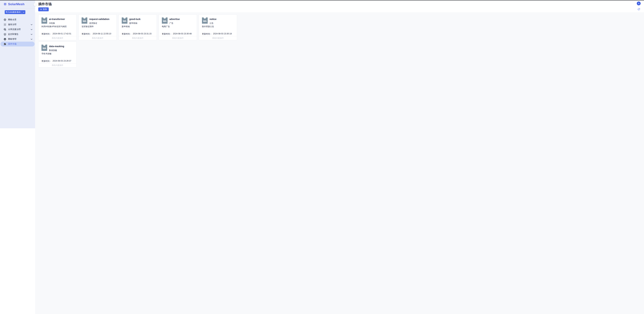  Describe the element at coordinates (53, 50) in the screenshot. I see `plugin-alias: 数据脱敏` at that location.